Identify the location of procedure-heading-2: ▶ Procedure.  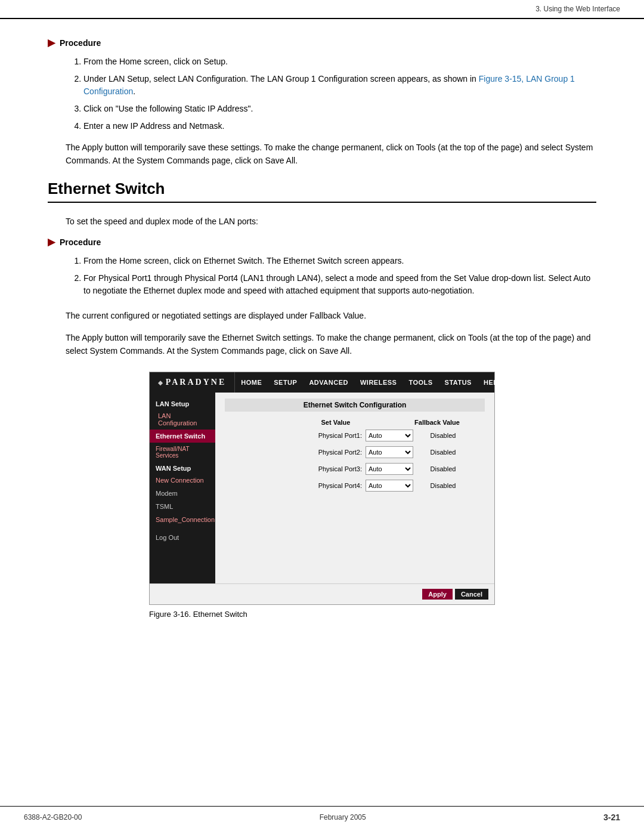
(322, 242).